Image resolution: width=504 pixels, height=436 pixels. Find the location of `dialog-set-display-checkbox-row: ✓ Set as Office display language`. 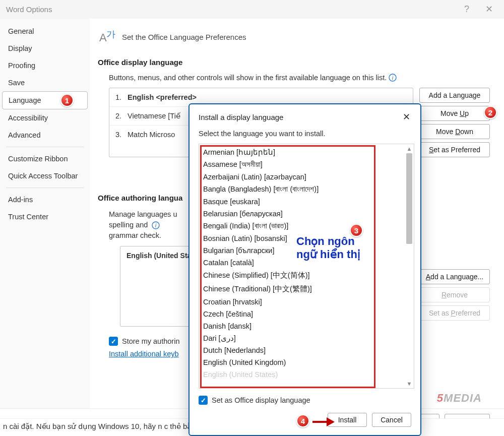

dialog-set-display-checkbox-row: ✓ Set as Office display language is located at coordinates (305, 399).